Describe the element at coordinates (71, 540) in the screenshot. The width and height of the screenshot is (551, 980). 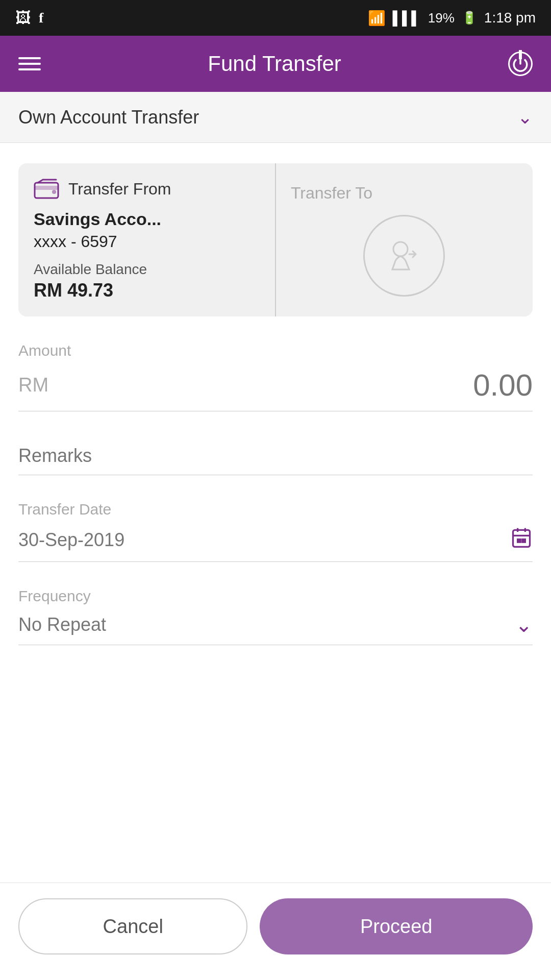
I see `date-value: 30-Sep-2019` at that location.